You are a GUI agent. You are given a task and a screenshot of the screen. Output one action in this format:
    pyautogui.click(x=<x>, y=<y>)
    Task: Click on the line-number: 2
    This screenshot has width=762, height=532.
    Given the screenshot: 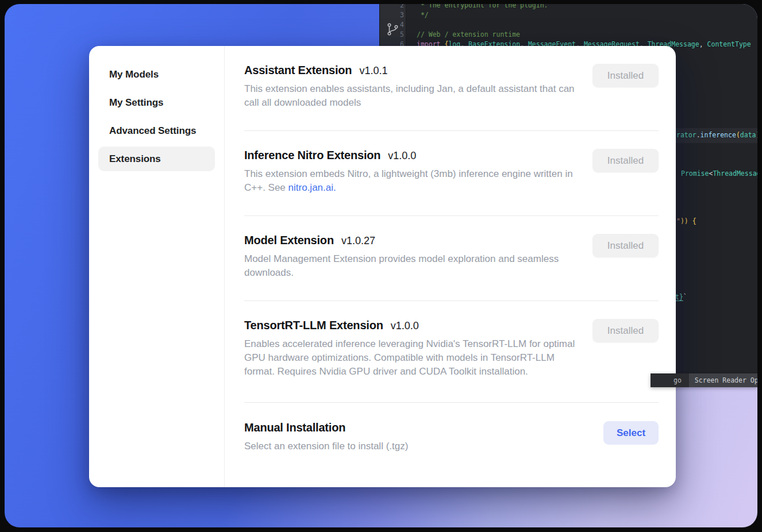 What is the action you would take?
    pyautogui.click(x=398, y=7)
    